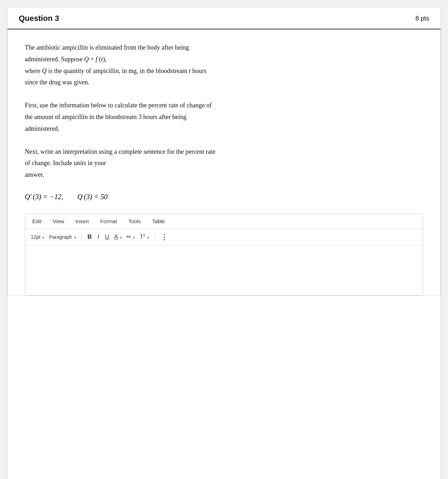 The image size is (448, 479). What do you see at coordinates (142, 237) in the screenshot?
I see `superscript-label: T2` at bounding box center [142, 237].